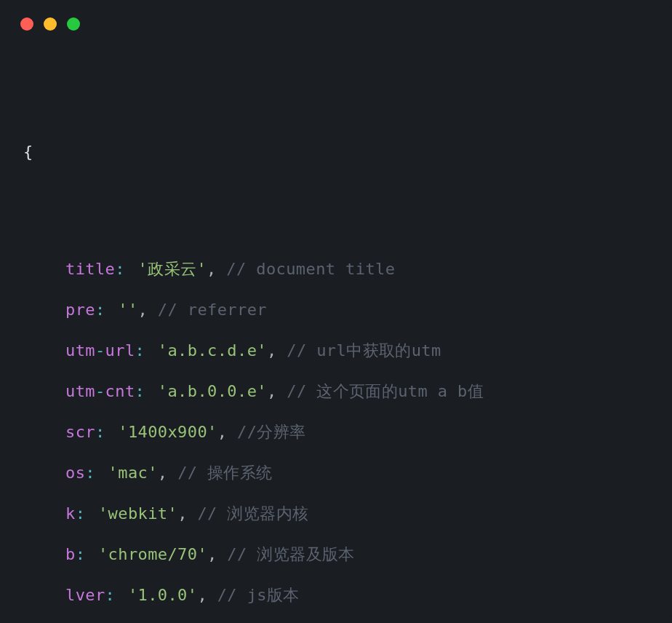 The height and width of the screenshot is (623, 672). I want to click on close-icon, so click(27, 24).